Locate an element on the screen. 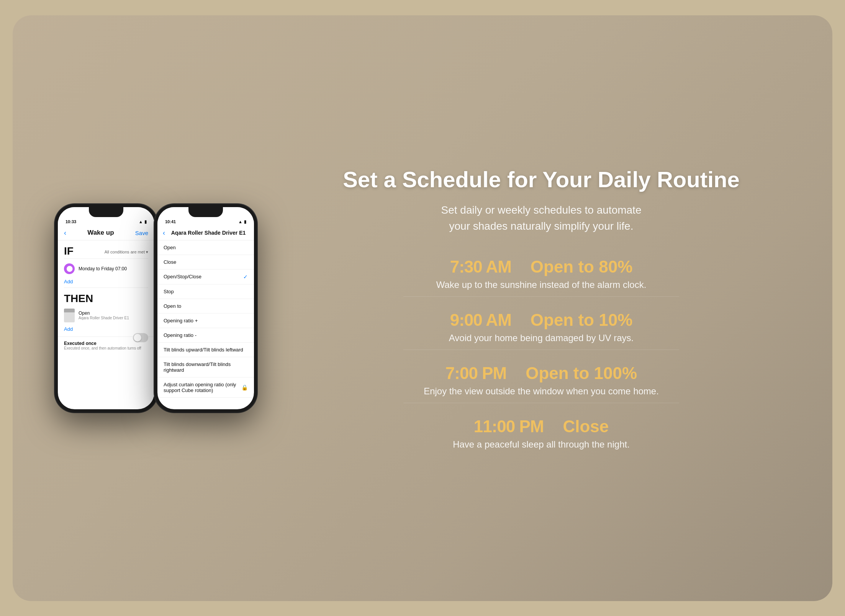  if-label: IF is located at coordinates (69, 251).